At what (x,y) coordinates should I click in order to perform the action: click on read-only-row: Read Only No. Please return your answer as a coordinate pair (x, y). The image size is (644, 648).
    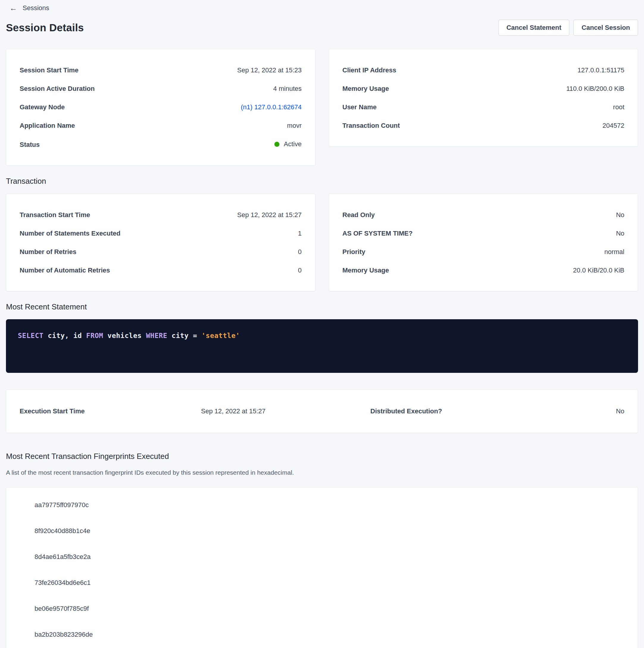
    Looking at the image, I should click on (483, 215).